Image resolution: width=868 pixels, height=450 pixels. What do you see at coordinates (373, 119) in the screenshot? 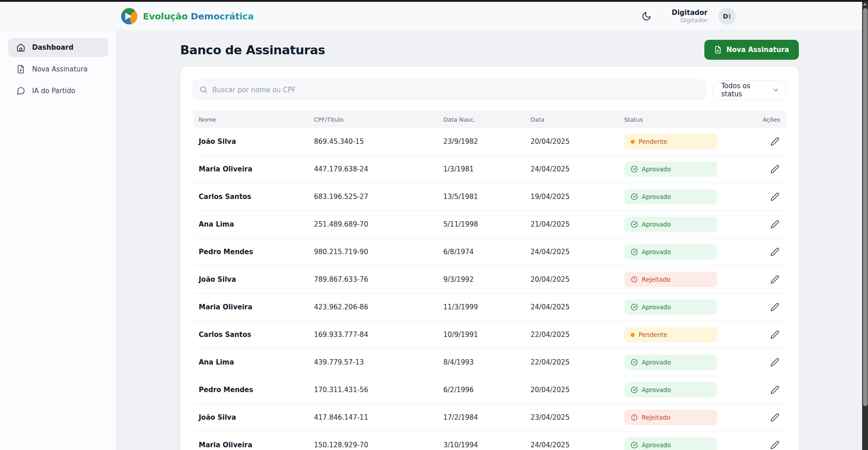
I see `column-header-cpf: CPF/Título` at bounding box center [373, 119].